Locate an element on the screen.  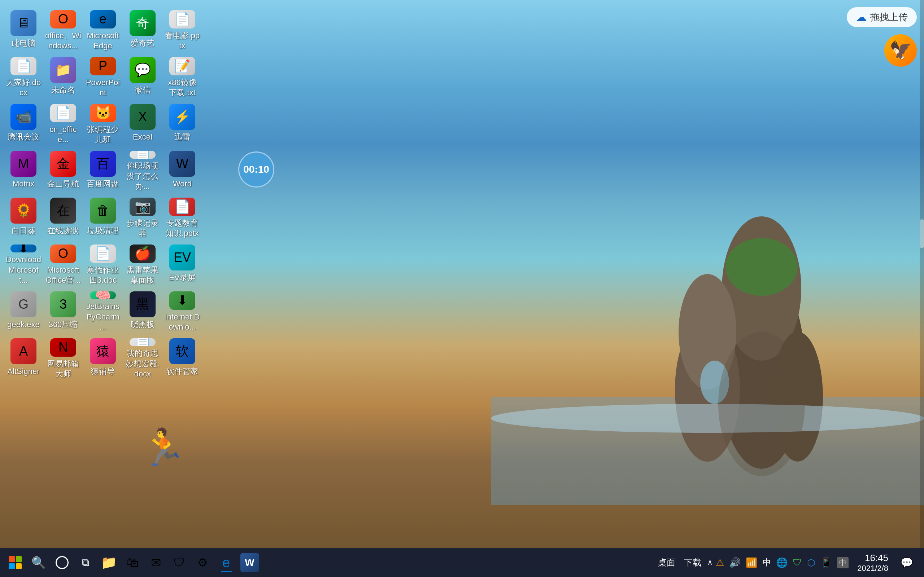
tray-volume-icon: 🔊 is located at coordinates (735, 562).